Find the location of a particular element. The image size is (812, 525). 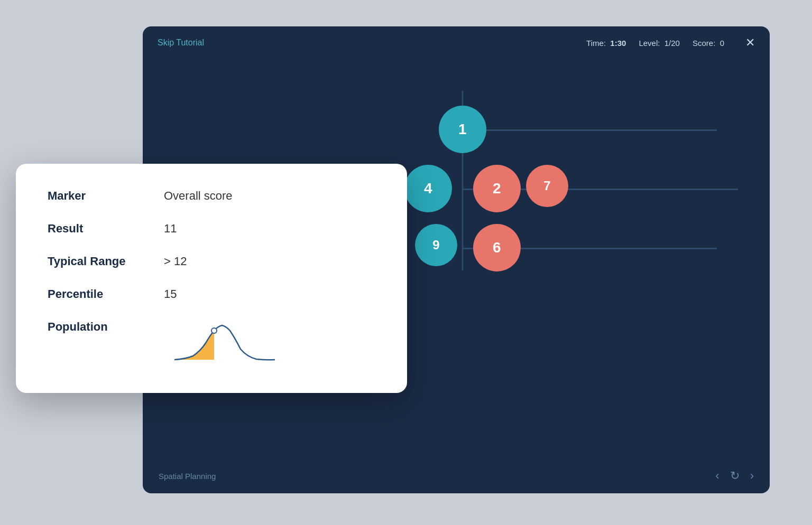

nav-refresh-button: ↻ is located at coordinates (735, 476).